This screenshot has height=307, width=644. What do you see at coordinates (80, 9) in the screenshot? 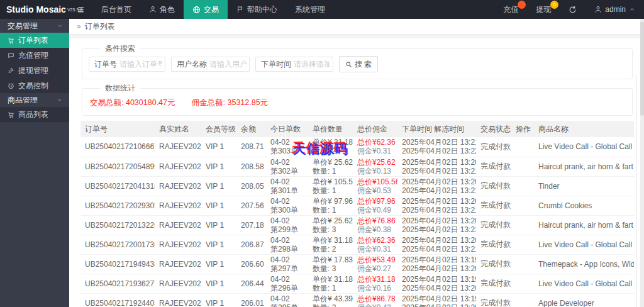
I see `sidebar-toggle-button` at bounding box center [80, 9].